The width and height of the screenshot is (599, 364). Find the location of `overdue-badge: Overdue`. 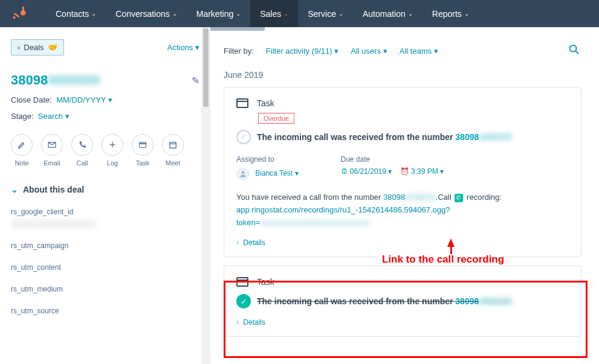

overdue-badge: Overdue is located at coordinates (276, 118).